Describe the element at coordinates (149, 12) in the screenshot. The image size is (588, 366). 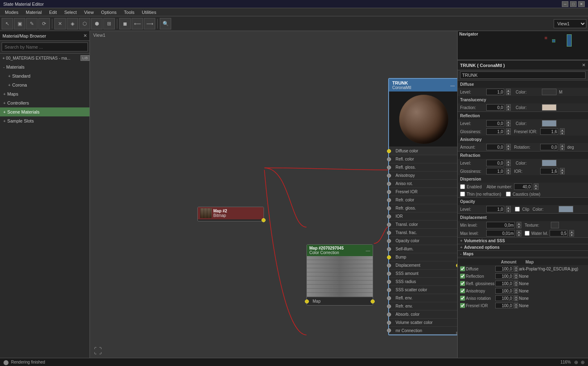
I see `menu-utilities: Utilities` at that location.